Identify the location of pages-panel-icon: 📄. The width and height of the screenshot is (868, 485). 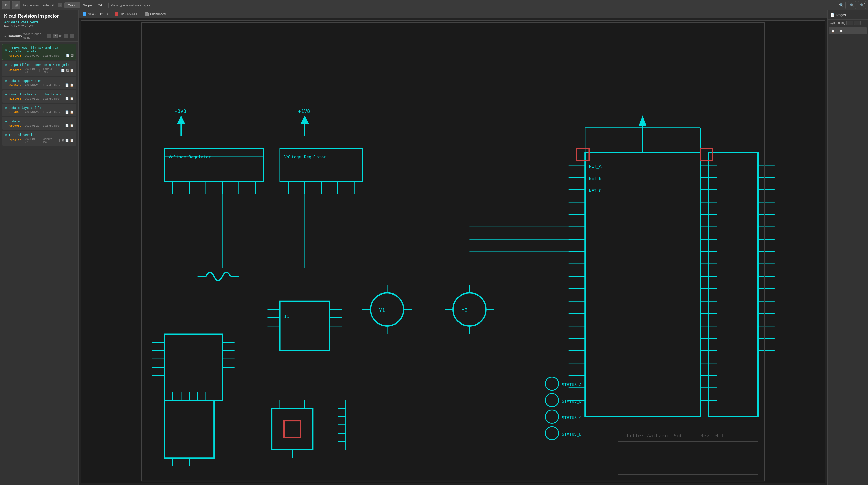
(833, 15).